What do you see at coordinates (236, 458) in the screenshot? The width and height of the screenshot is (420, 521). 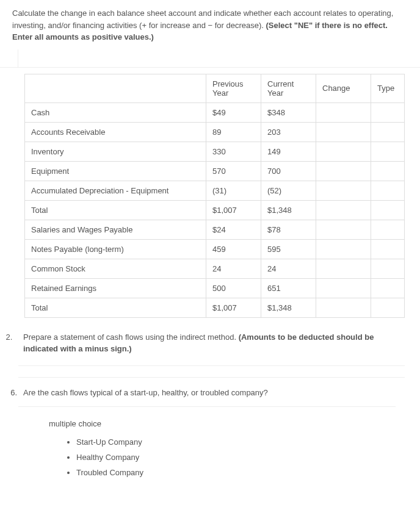 I see `choice-healthy: Healthy Company` at bounding box center [236, 458].